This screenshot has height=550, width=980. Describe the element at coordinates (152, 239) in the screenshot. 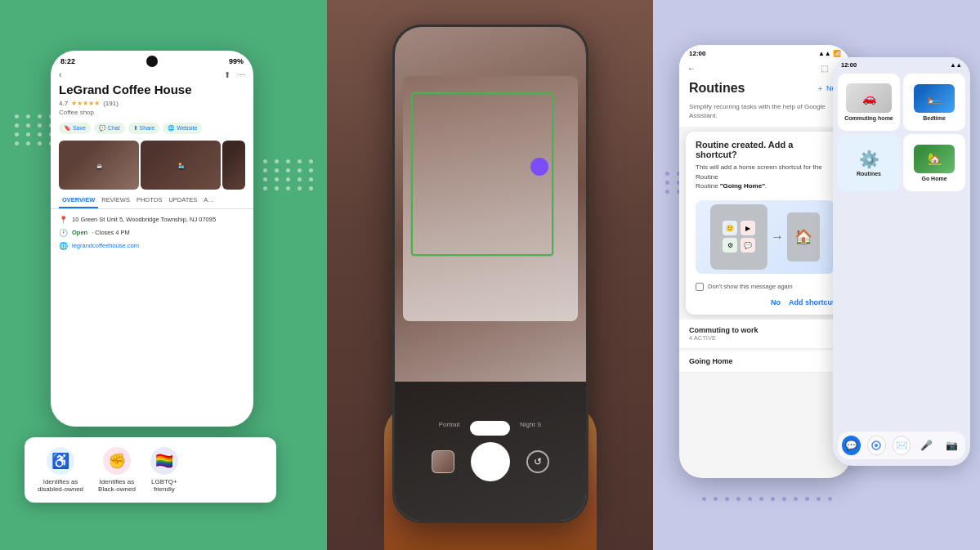

I see `maps-phone: 8:22 99% ‹ ⬆ ⋯ LeGrand Coffee House 4.7 …` at that location.